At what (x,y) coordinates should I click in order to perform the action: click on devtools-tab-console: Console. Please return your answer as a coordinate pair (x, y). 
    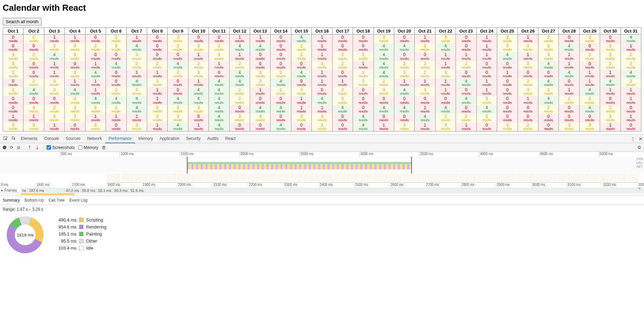
    Looking at the image, I should click on (52, 139).